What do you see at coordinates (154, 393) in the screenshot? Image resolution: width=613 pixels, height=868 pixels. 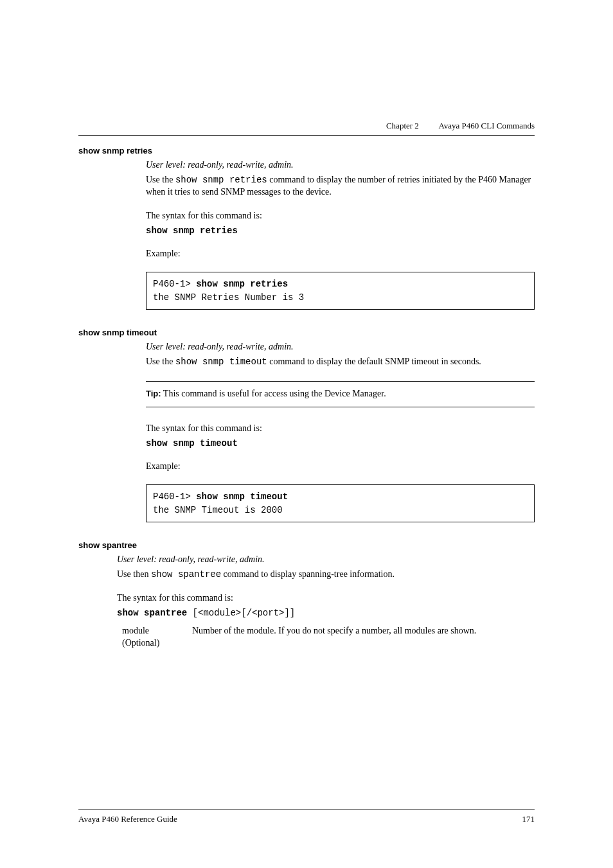 I see `tip-label: Tip:` at bounding box center [154, 393].